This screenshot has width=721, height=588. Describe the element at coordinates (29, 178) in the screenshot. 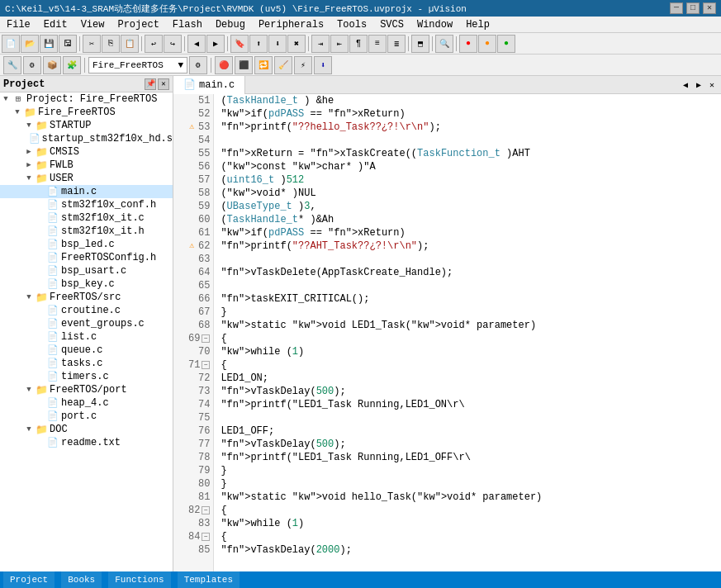

I see `expand-icon-6: ▼` at that location.